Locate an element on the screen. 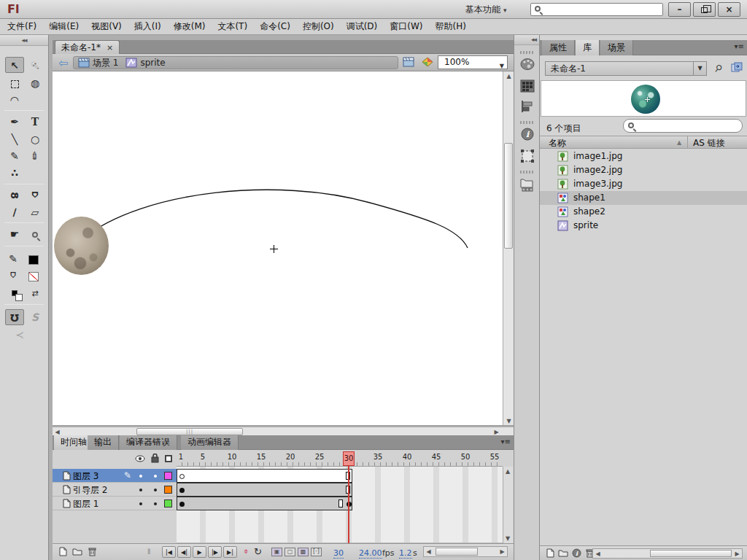 Image resolution: width=747 pixels, height=560 pixels. frame-span-layer3 is located at coordinates (264, 475).